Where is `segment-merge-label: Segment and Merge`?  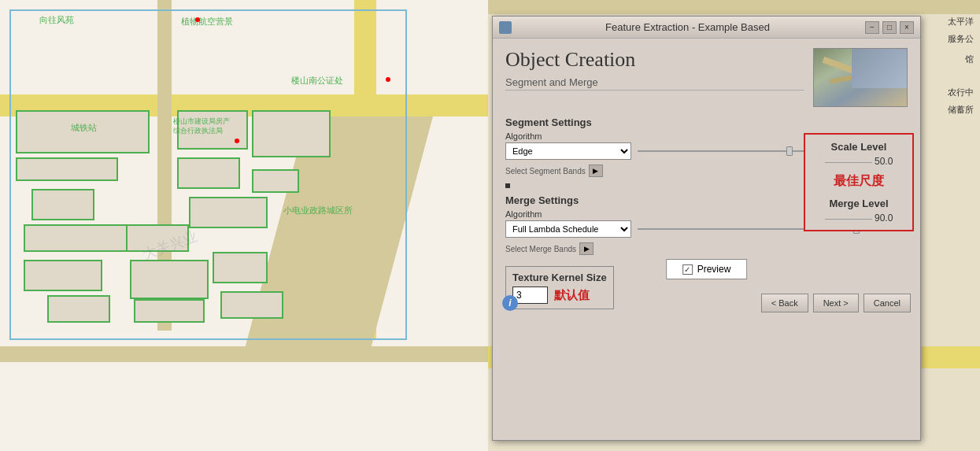
segment-merge-label: Segment and Merge is located at coordinates (655, 83).